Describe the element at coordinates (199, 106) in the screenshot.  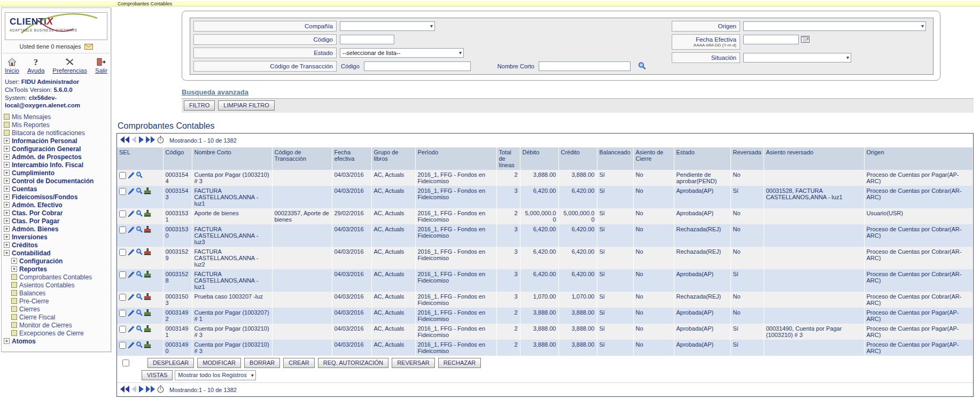
I see `filtro-button: FILTRO` at that location.